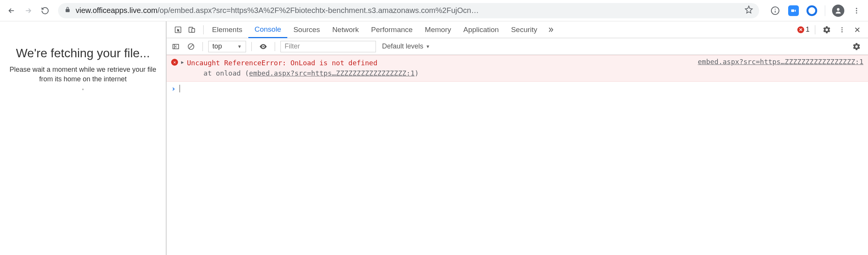 The image size is (868, 255). What do you see at coordinates (773, 62) in the screenshot?
I see `error-source-link: embed.aspx?src=https…ZZZZZZZZZZZZZZZZZ:1` at bounding box center [773, 62].